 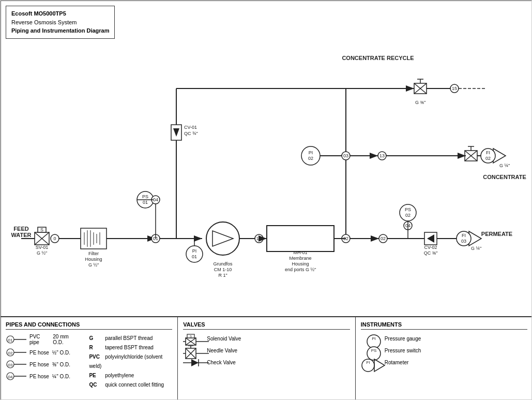 What do you see at coordinates (222, 275) in the screenshot?
I see `svg-text: R 1"` at bounding box center [222, 275].